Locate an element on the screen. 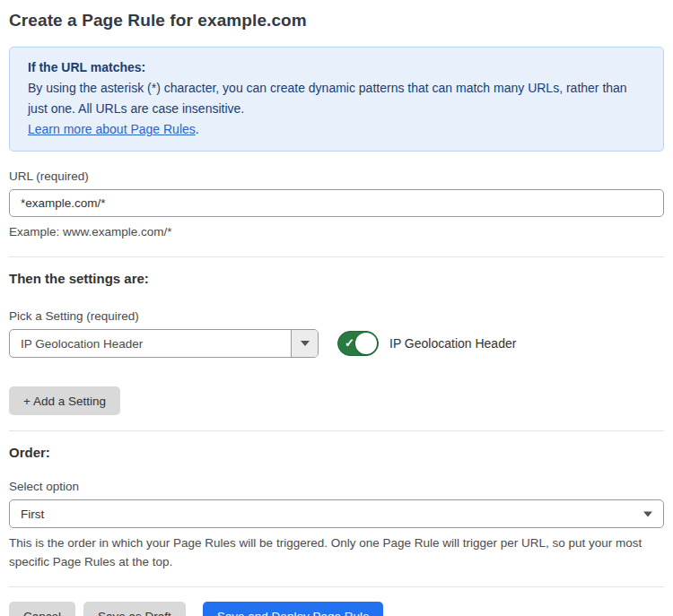  save-and-deploy-button: Save and Deploy Page Rule is located at coordinates (293, 609).